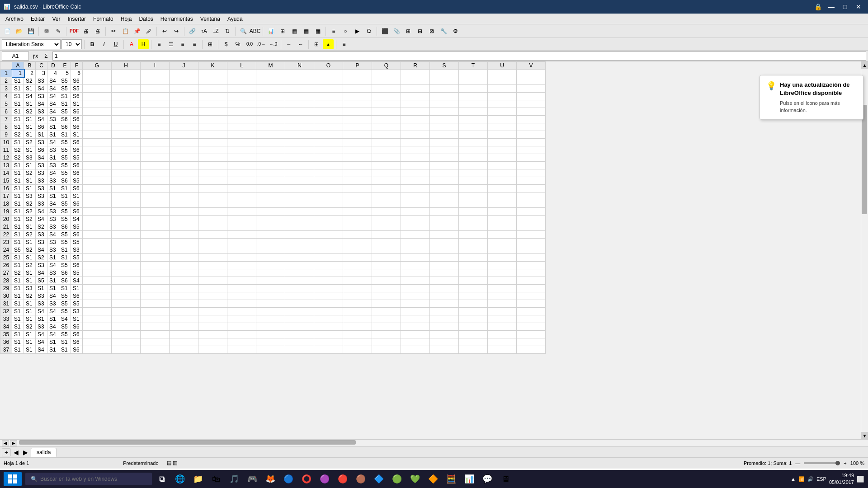 The image size is (868, 488). I want to click on currency-button: $, so click(226, 44).